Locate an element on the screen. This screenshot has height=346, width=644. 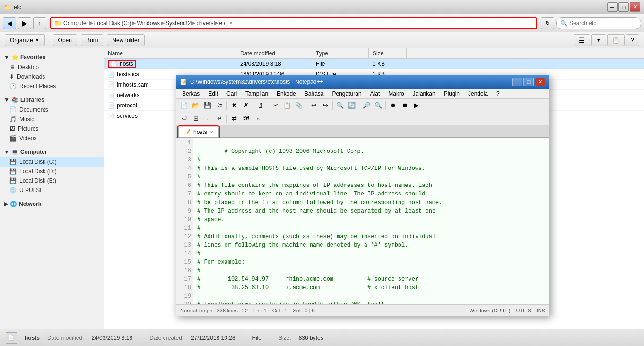
file-row-hosts: 📄 hosts 24/03/2019 3:18 File 1 KB is located at coordinates (374, 64).